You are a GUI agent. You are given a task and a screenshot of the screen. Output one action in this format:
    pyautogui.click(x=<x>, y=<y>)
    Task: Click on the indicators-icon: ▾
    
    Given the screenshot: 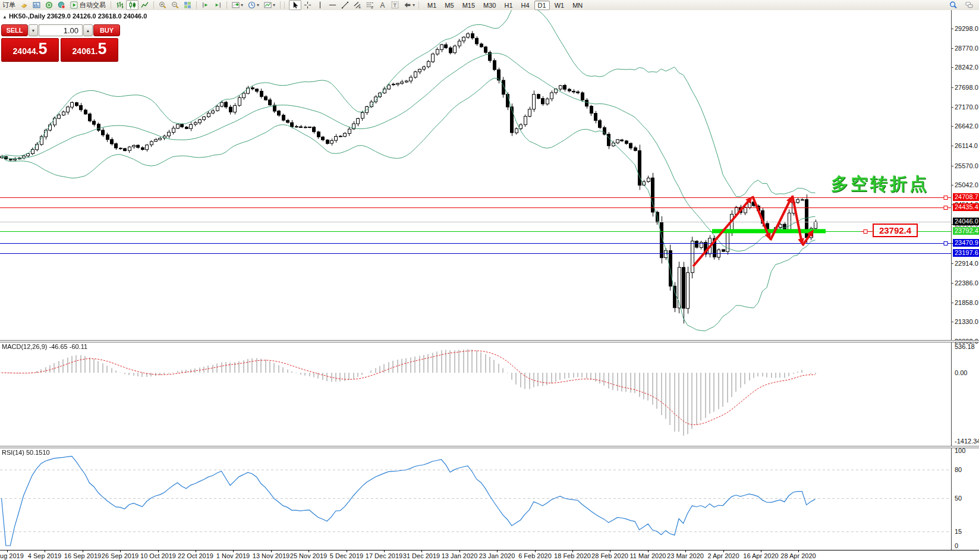 What is the action you would take?
    pyautogui.click(x=238, y=5)
    